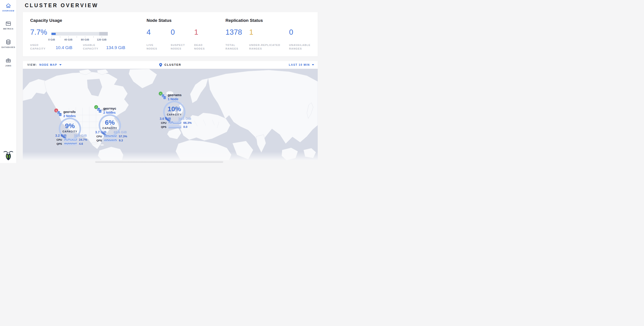  What do you see at coordinates (8, 23) in the screenshot?
I see `metrics-chart-icon` at bounding box center [8, 23].